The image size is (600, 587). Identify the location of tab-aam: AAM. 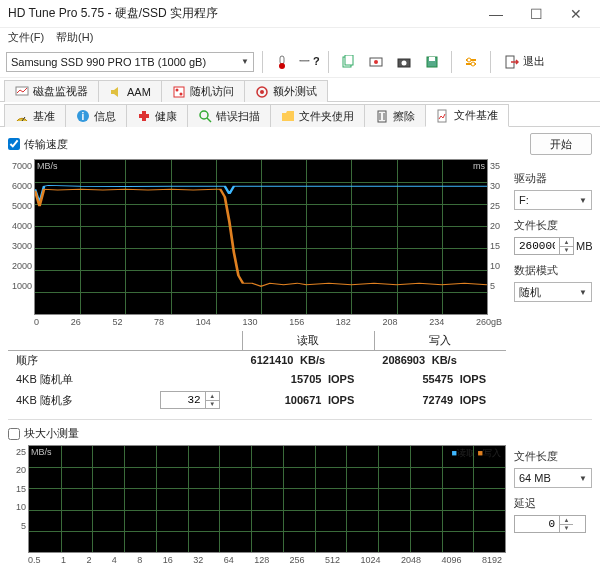
(130, 91).